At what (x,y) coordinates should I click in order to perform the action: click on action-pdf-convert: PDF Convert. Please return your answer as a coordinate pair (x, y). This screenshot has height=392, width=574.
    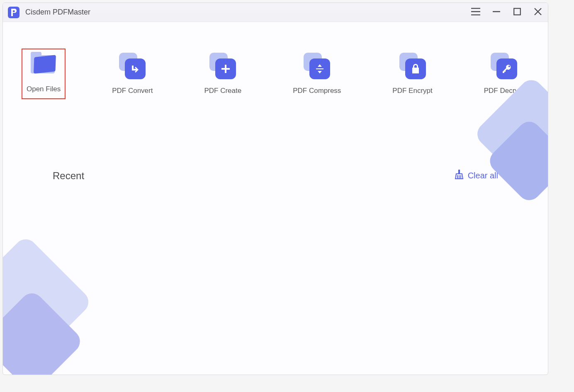
    Looking at the image, I should click on (132, 74).